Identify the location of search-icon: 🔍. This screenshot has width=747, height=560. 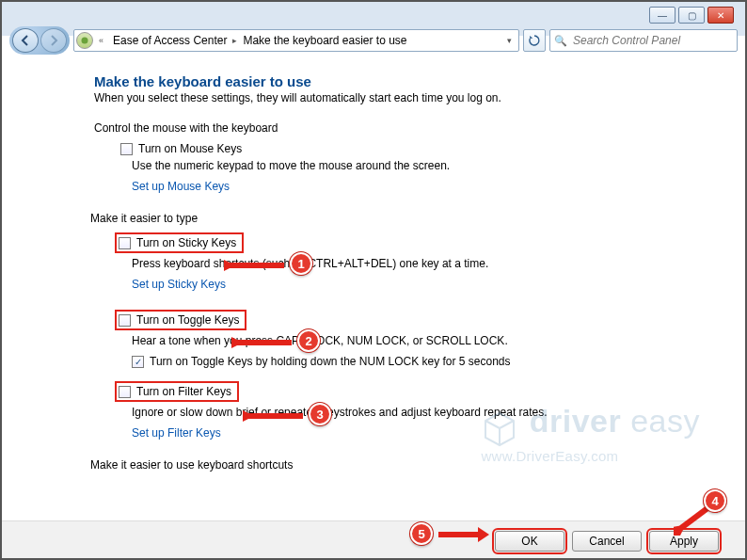
(561, 41).